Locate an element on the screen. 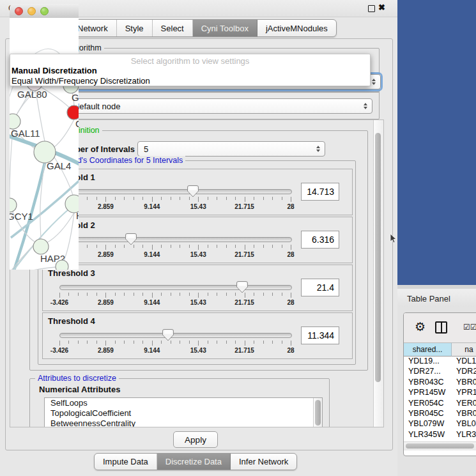  tab-label: Impute Data is located at coordinates (125, 461).